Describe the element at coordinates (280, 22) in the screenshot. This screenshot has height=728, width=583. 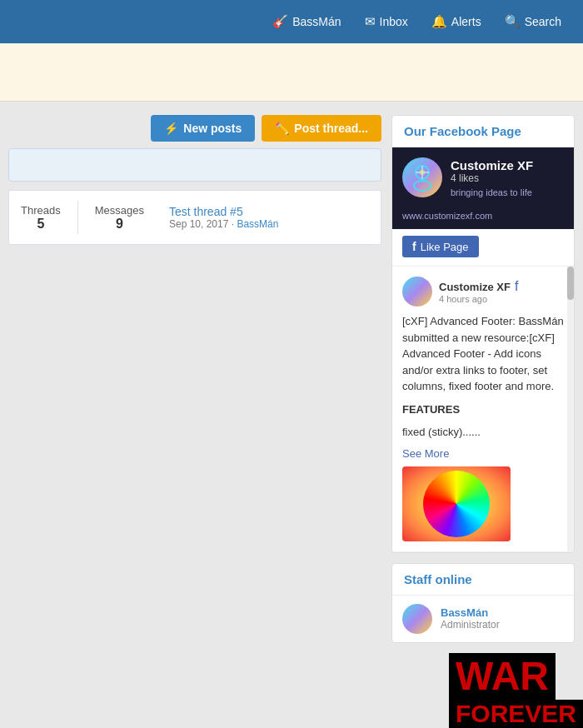
I see `user-icon: 🎸` at that location.